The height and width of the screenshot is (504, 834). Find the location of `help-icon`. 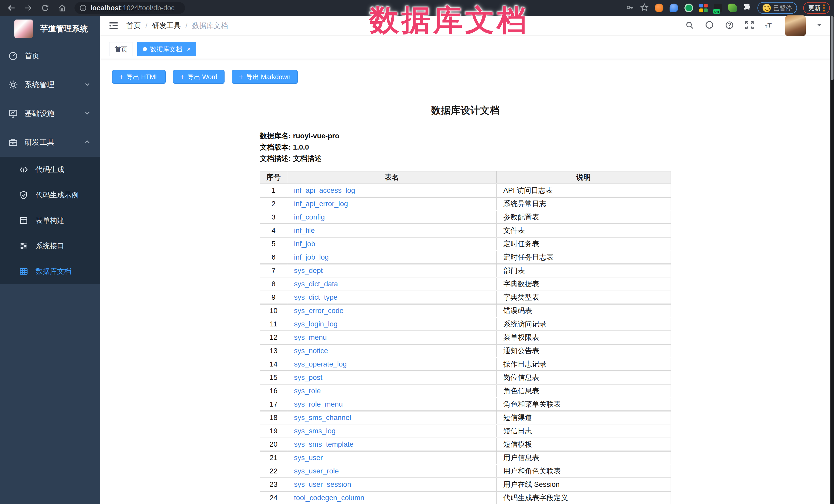

help-icon is located at coordinates (729, 26).